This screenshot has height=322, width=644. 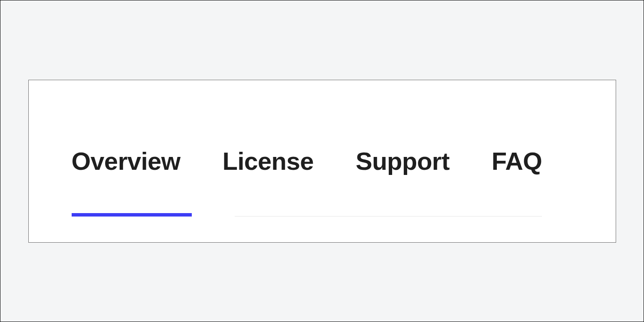 I want to click on tab-license: License, so click(x=268, y=161).